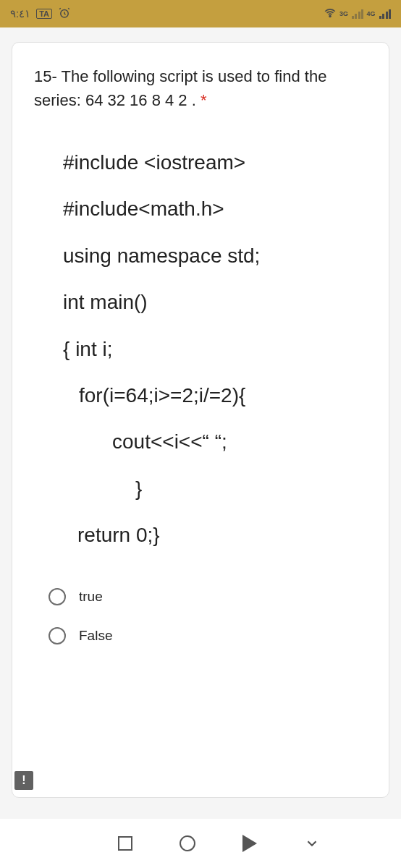  I want to click on language-badge: TA, so click(44, 14).